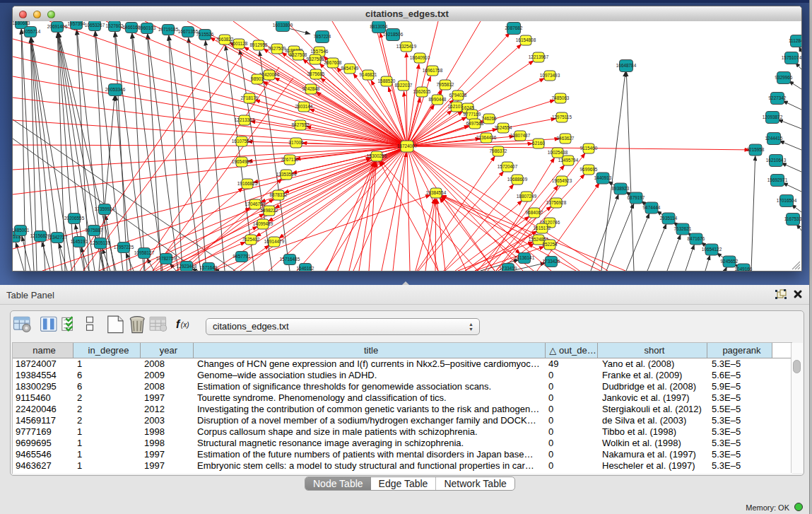 This screenshot has width=812, height=514. Describe the element at coordinates (507, 167) in the screenshot. I see `svg-text: 15720407` at that location.